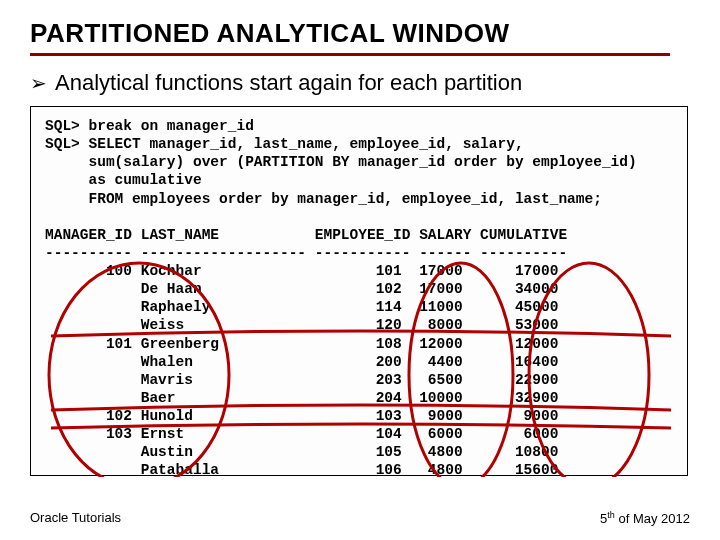  What do you see at coordinates (350, 54) in the screenshot?
I see `title-underline` at bounding box center [350, 54].